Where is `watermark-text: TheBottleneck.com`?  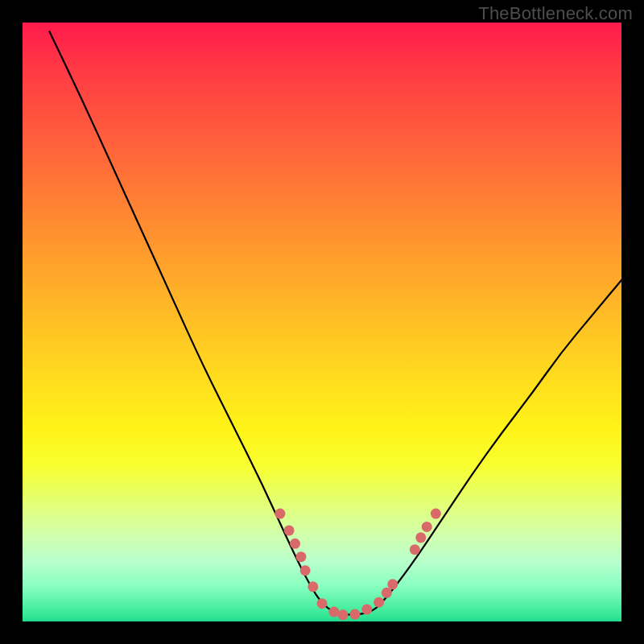 watermark-text: TheBottleneck.com is located at coordinates (555, 14).